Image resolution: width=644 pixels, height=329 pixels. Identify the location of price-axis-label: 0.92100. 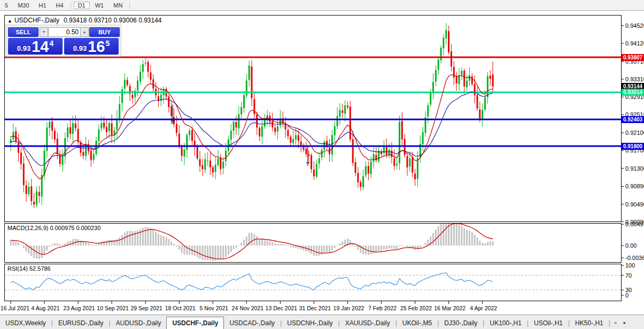
(635, 133).